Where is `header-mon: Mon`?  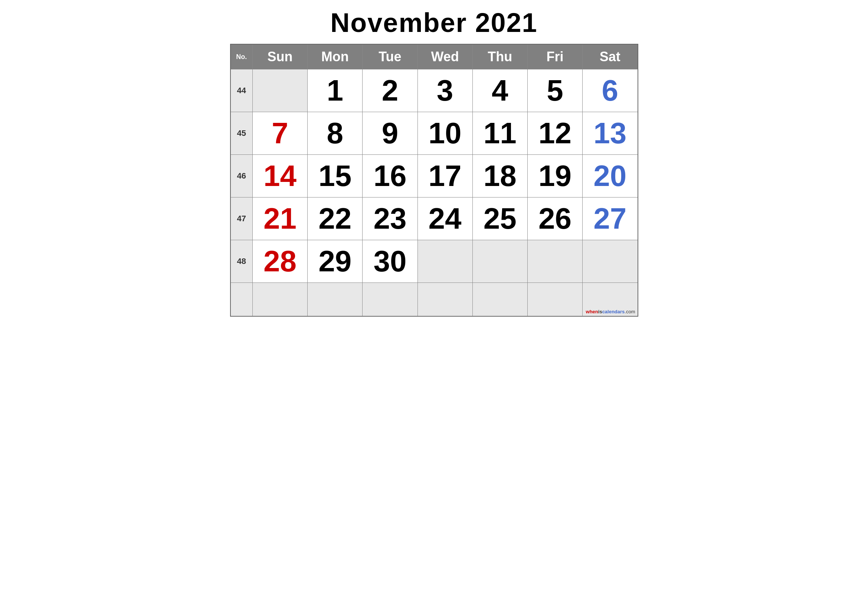 header-mon: Mon is located at coordinates (335, 57).